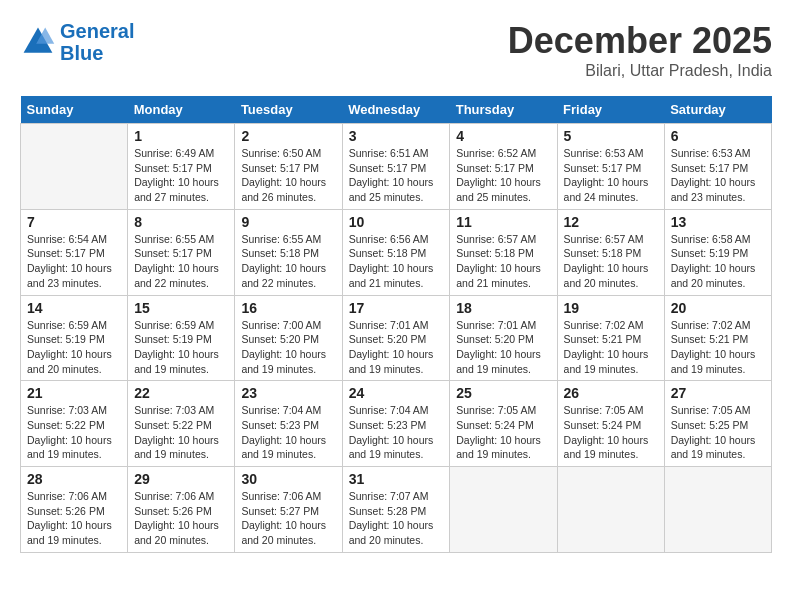  Describe the element at coordinates (396, 338) in the screenshot. I see `calendar-cell: 17Sunrise: 7:01 AMSunset: 5:20 PMDayligh…` at that location.